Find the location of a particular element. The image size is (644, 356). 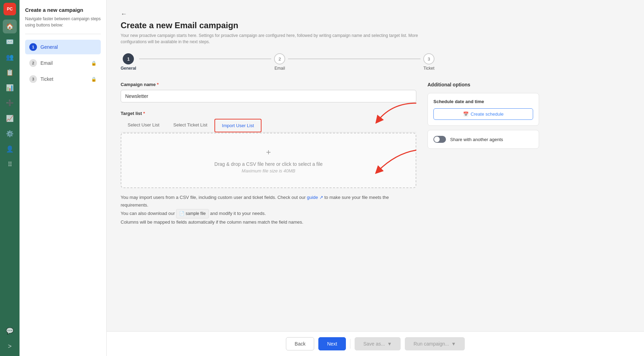

nav-users-icon: 👤 is located at coordinates (10, 149).